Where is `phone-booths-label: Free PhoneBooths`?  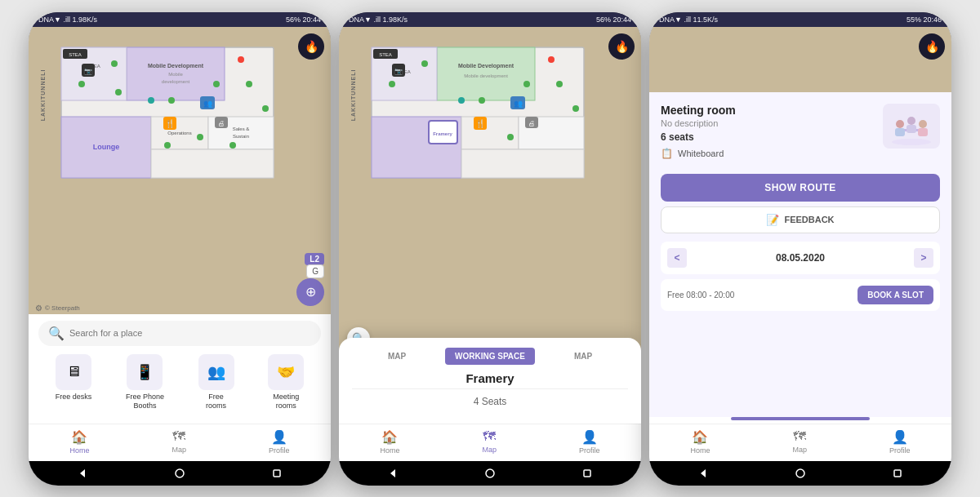 phone-booths-label: Free PhoneBooths is located at coordinates (145, 402).